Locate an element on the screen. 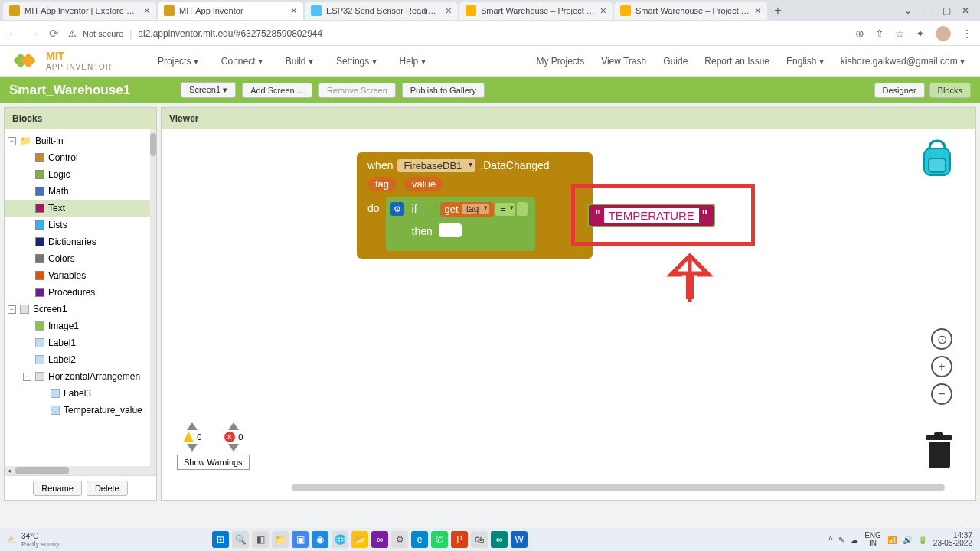 This screenshot has height=551, width=980. app-icon: ◉ is located at coordinates (320, 540).